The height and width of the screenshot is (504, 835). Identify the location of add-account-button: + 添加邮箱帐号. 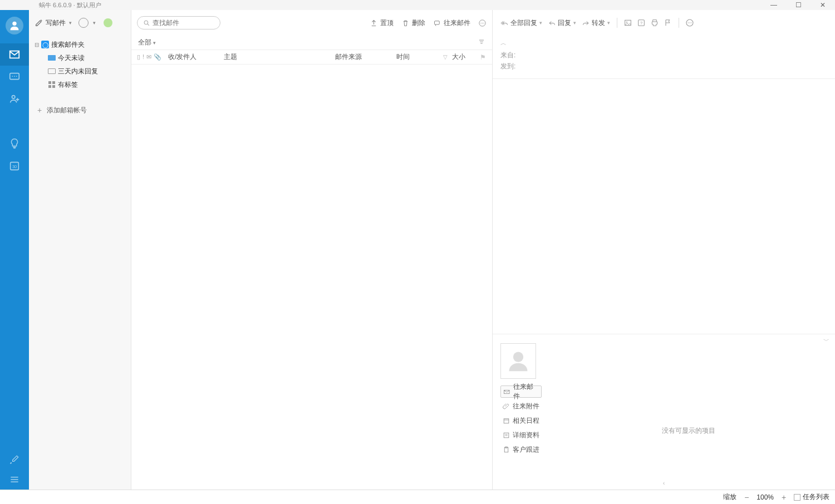
(80, 110).